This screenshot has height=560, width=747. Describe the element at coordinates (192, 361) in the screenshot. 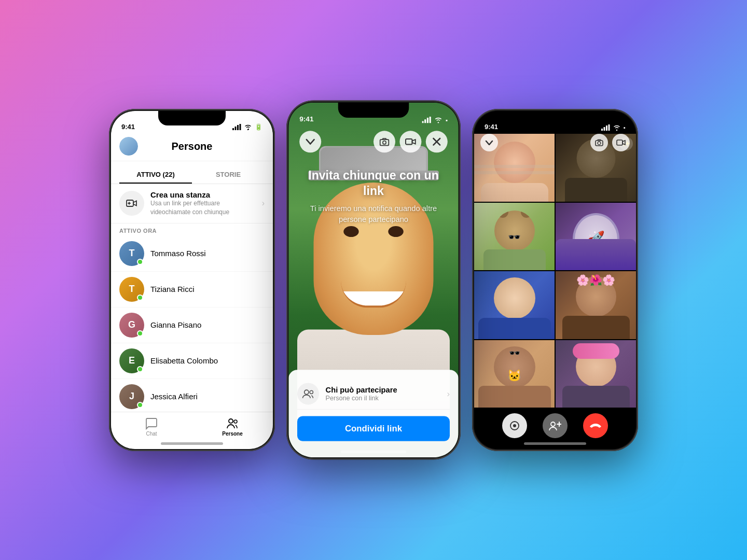

I see `list-item: E Elisabetta Colombo` at that location.